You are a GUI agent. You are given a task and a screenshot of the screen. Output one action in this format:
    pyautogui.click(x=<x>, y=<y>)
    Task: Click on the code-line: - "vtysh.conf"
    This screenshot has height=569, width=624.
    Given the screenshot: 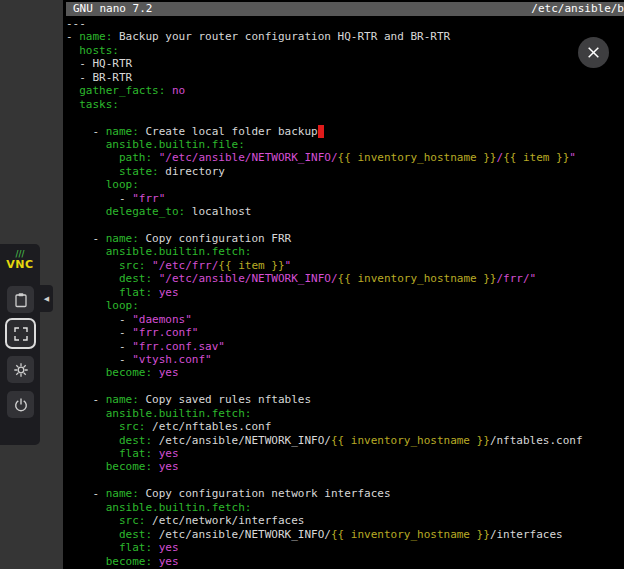 What is the action you would take?
    pyautogui.click(x=345, y=360)
    